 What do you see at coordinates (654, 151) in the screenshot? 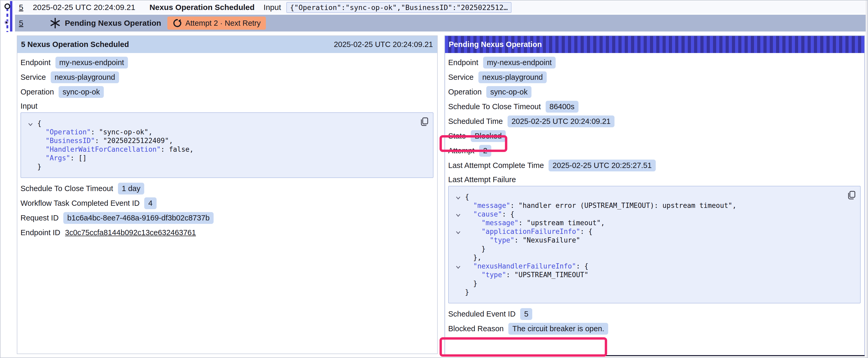
I see `field-attempt: Attempt 2` at bounding box center [654, 151].